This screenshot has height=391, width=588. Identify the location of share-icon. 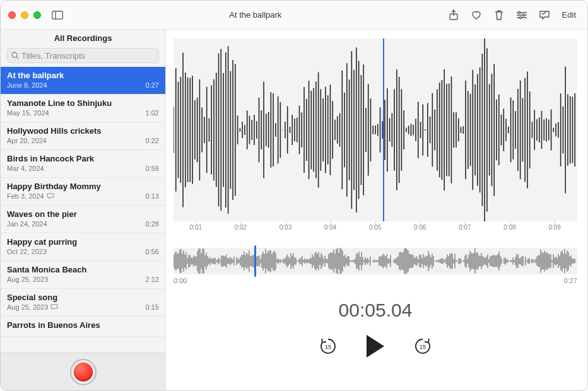
(454, 15).